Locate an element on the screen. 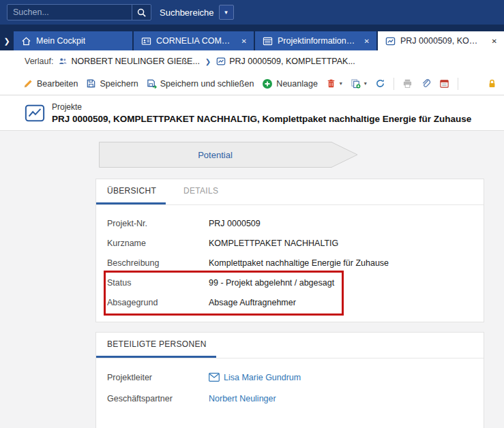 The image size is (504, 428). envelope-icon is located at coordinates (214, 378).